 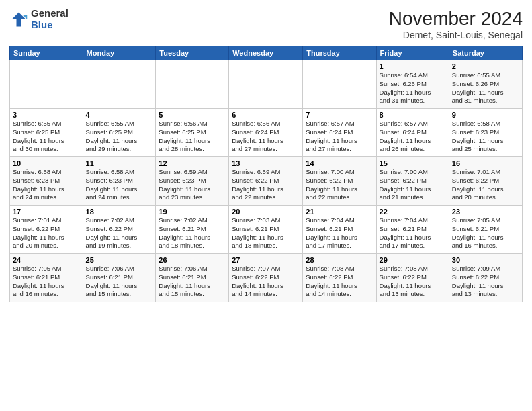 What do you see at coordinates (120, 260) in the screenshot?
I see `day-number: 25` at bounding box center [120, 260].